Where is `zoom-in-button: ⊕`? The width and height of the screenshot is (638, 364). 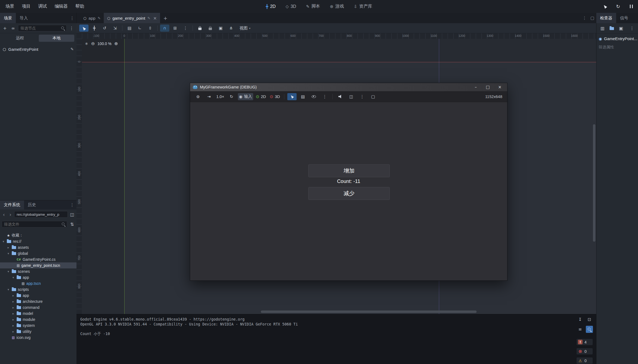
zoom-in-button: ⊕ is located at coordinates (116, 44).